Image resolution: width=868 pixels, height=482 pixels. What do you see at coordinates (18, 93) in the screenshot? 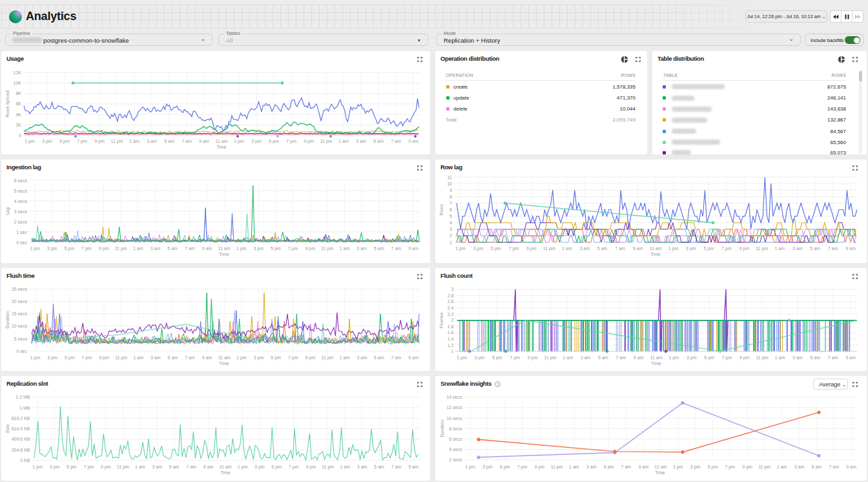
I see `svg-text: 8K` at bounding box center [18, 93].